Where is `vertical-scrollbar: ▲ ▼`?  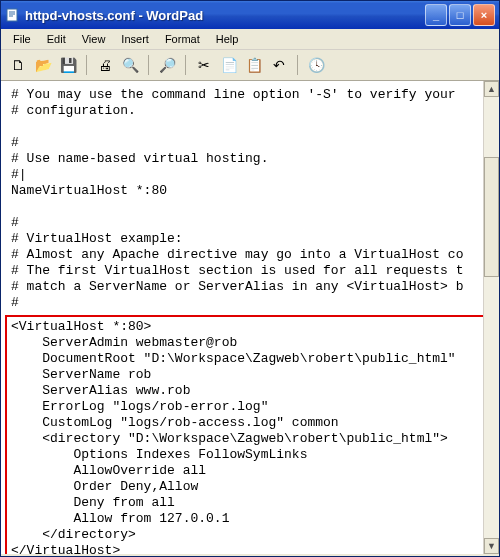
vertical-scrollbar: ▲ ▼ is located at coordinates (491, 318).